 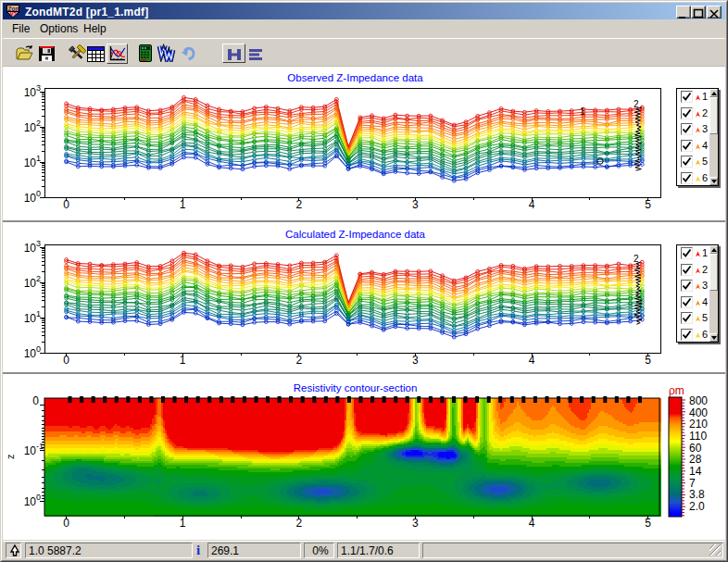 What do you see at coordinates (10, 457) in the screenshot?
I see `svg-text: z` at bounding box center [10, 457].